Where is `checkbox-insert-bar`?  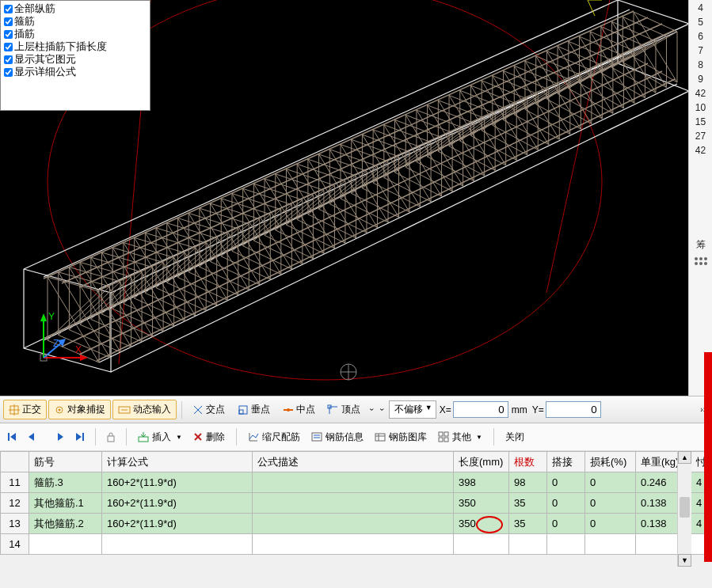
checkbox-insert-bar is located at coordinates (8, 35).